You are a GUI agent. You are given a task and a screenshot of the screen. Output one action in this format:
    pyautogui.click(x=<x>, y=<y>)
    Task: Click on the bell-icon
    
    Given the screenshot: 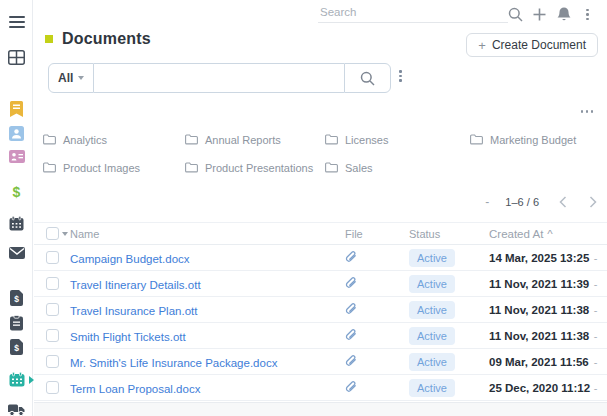 What is the action you would take?
    pyautogui.click(x=564, y=14)
    